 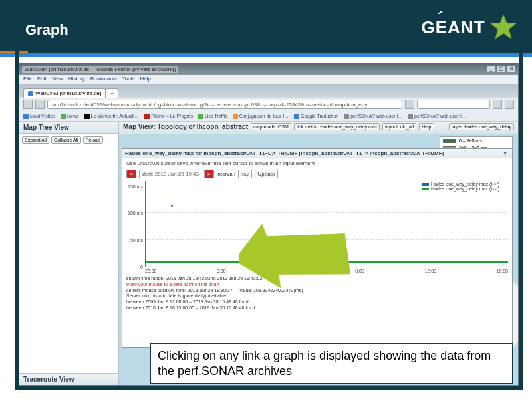 What do you see at coordinates (505, 153) in the screenshot?
I see `graph-close-button: ×` at bounding box center [505, 153].